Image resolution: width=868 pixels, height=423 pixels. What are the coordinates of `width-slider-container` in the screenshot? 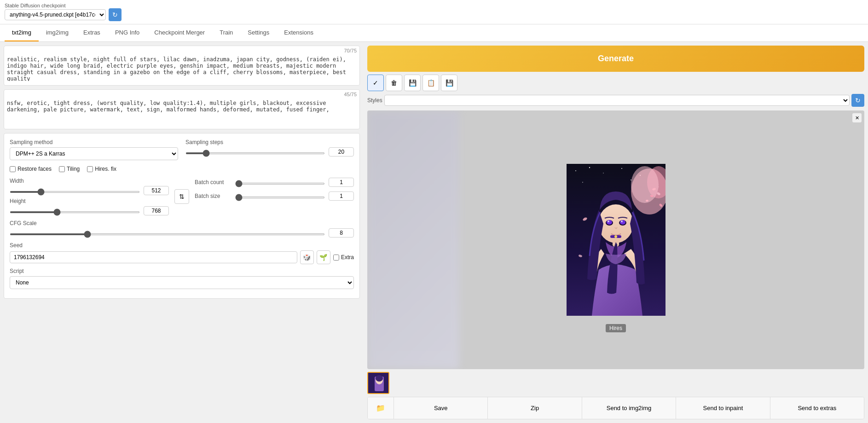 It's located at (75, 191).